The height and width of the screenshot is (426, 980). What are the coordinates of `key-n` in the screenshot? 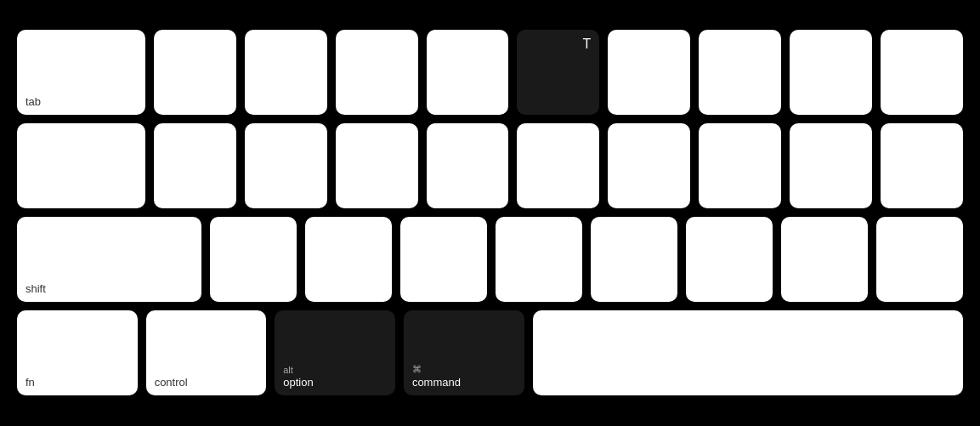 It's located at (729, 259).